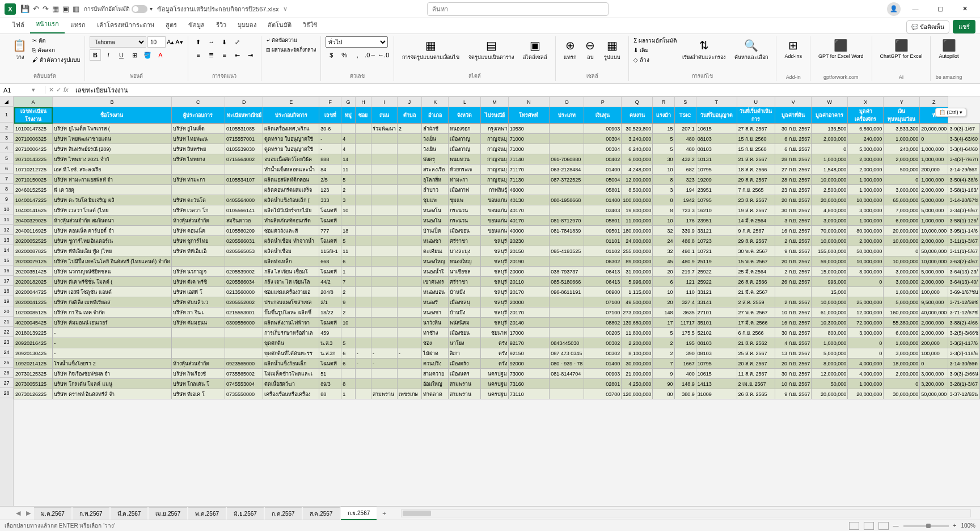  What do you see at coordinates (603, 180) in the screenshot?
I see `cell: 05004` at bounding box center [603, 180].